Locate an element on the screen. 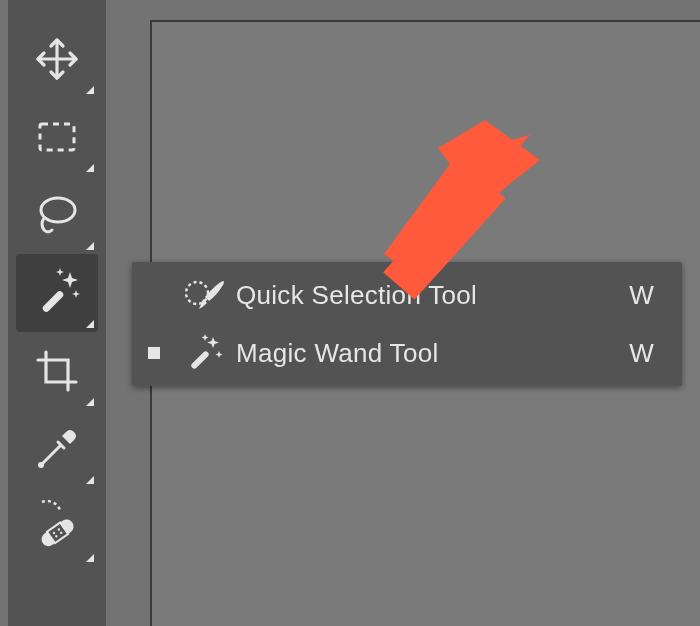 This screenshot has width=700, height=626. rectangular-marquee-tool is located at coordinates (57, 137).